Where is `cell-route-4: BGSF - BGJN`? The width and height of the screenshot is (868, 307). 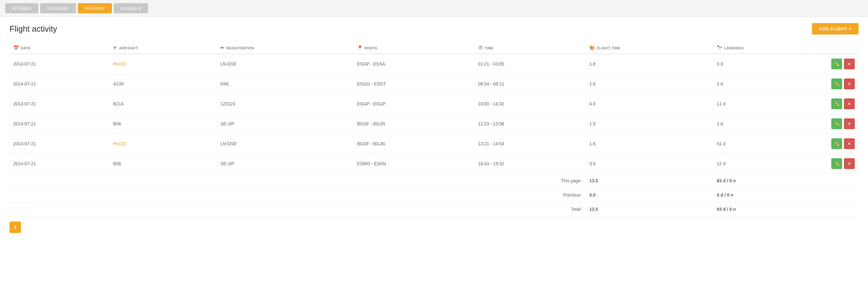 cell-route-4: BGSF - BGJN is located at coordinates (414, 144).